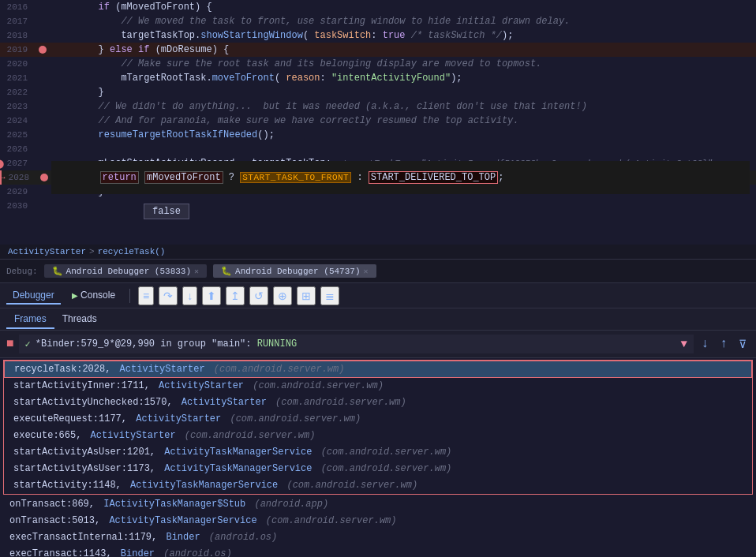  Describe the element at coordinates (378, 149) in the screenshot. I see `code-line-2026: 2026` at that location.